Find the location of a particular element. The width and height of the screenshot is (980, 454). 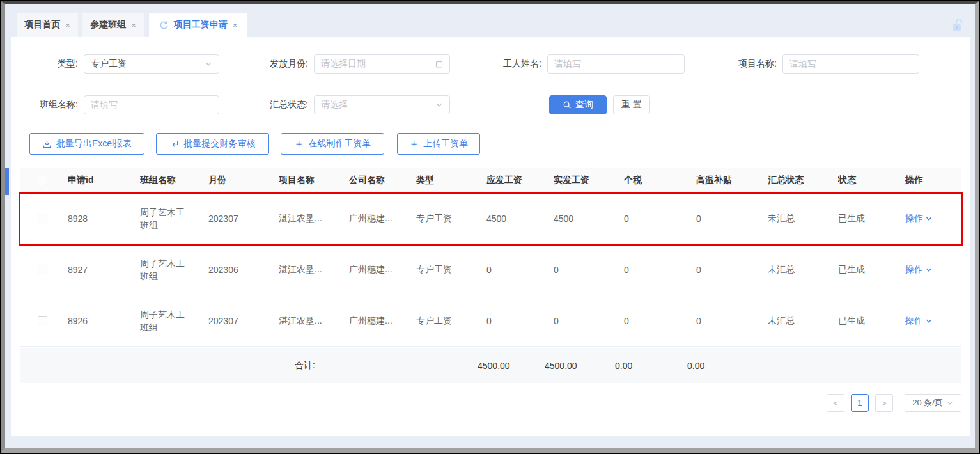

type-label: 类型: is located at coordinates (61, 64).